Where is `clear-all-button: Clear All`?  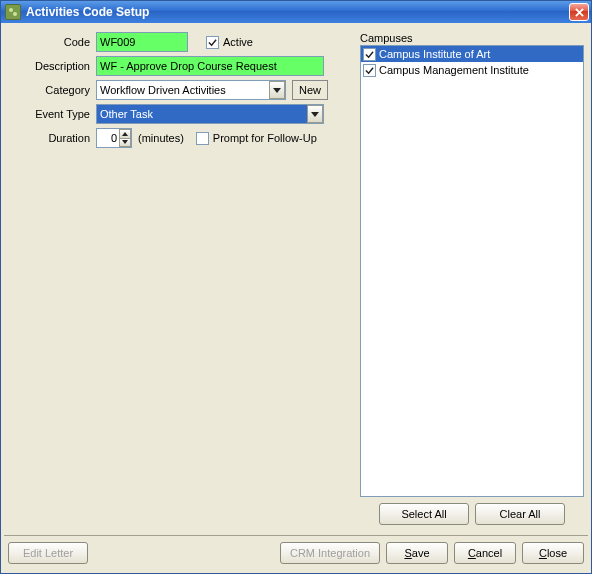
clear-all-button: Clear All is located at coordinates (520, 514).